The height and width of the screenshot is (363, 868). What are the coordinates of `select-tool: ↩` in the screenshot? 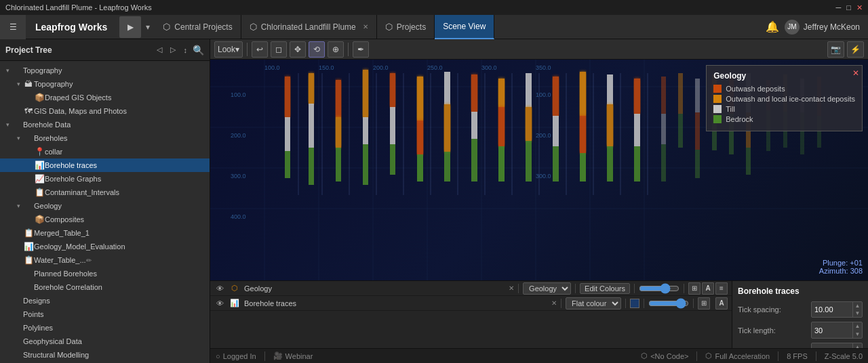 It's located at (260, 49).